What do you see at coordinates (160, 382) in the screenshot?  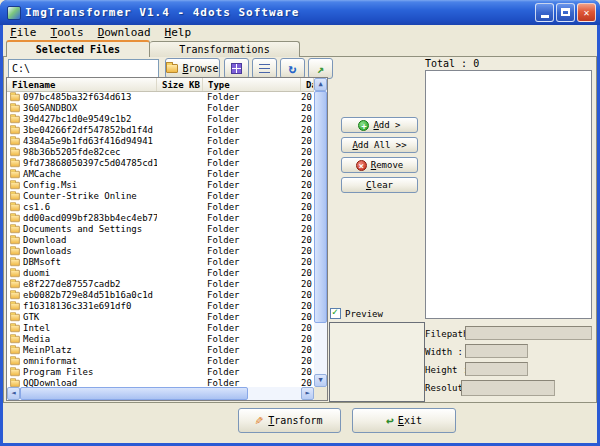 I see `file-row: QQDownload Folder 20` at bounding box center [160, 382].